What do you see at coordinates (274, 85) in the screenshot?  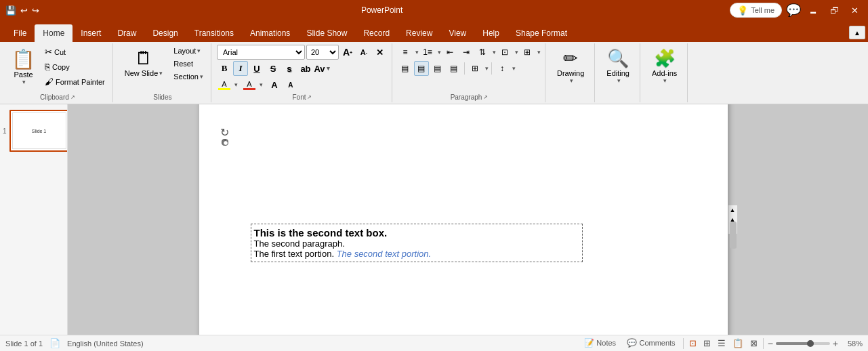 I see `text-size-large-button: A` at bounding box center [274, 85].